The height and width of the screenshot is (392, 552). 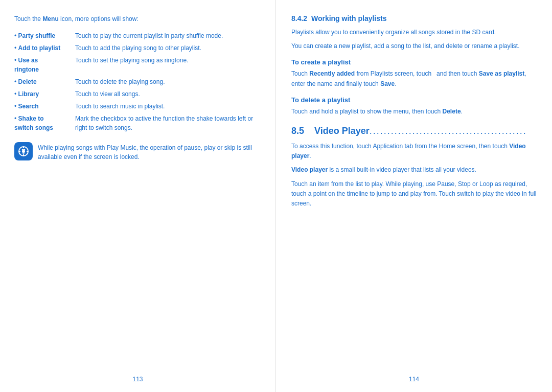 What do you see at coordinates (167, 82) in the screenshot?
I see `desc-cell: Touch to delete the playing song.` at bounding box center [167, 82].